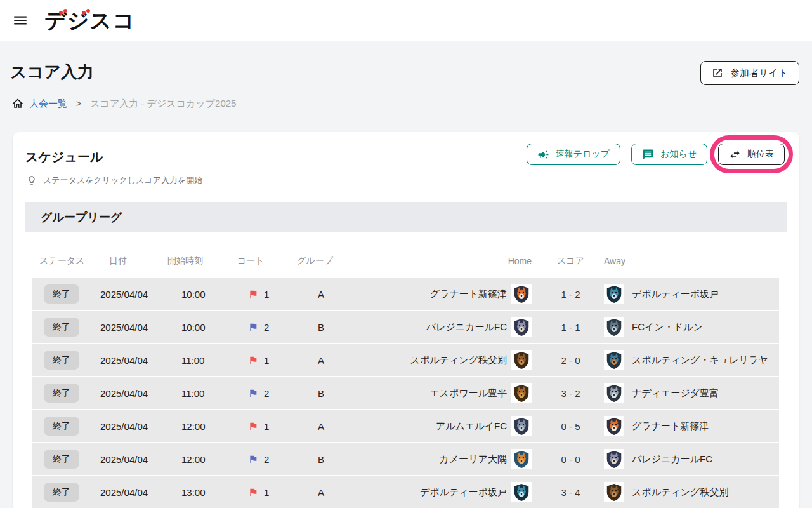  What do you see at coordinates (705, 360) in the screenshot?
I see `away-team-name: スポルティング・キュレリラヤ` at bounding box center [705, 360].